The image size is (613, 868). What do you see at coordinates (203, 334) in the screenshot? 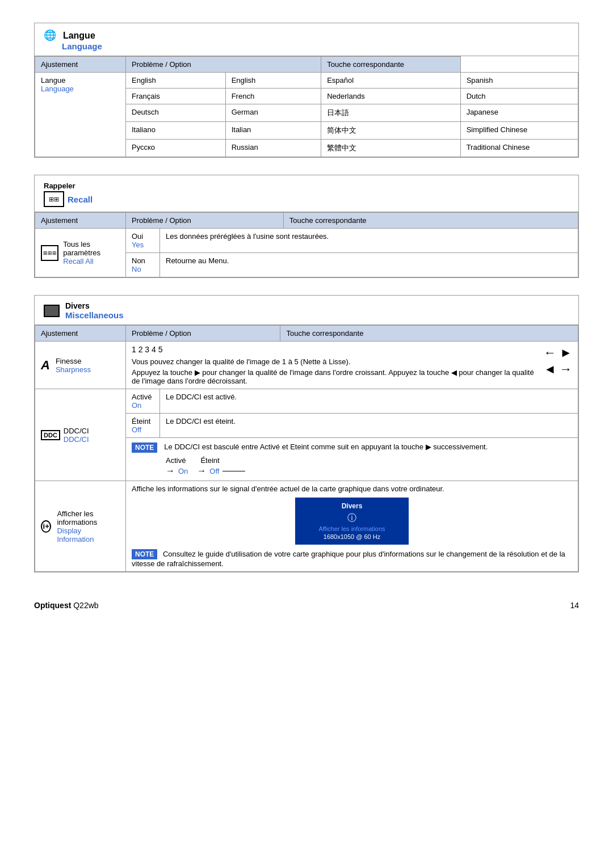
I see `divers-th-probleme: Problème / Option` at bounding box center [203, 334].